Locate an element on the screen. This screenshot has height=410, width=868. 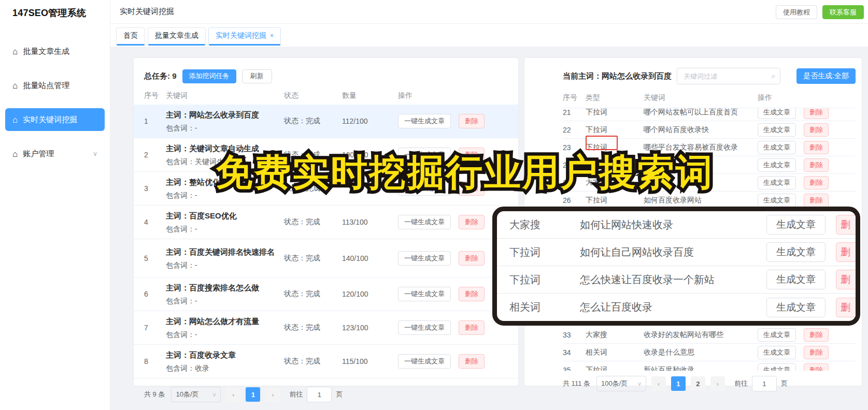
list-item: 23 下拉词 哪些平台发文容易被百度收录 生成文章删除 is located at coordinates (709, 148).